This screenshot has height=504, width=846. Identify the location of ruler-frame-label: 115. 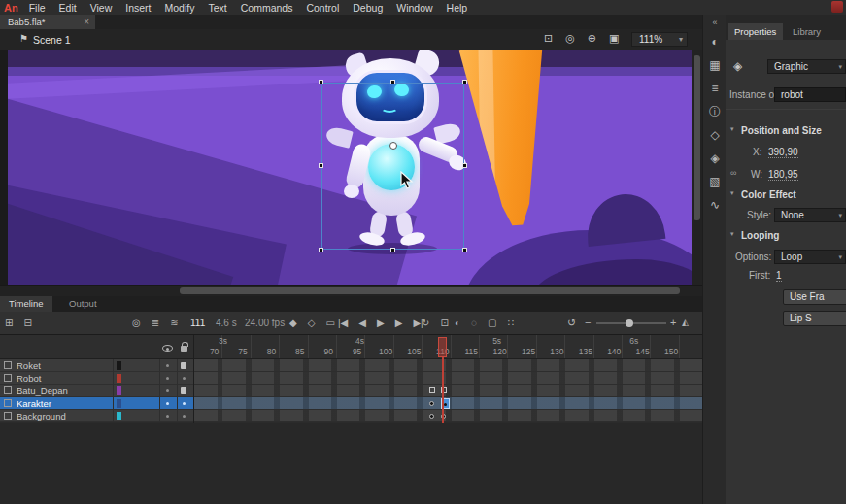
(471, 352).